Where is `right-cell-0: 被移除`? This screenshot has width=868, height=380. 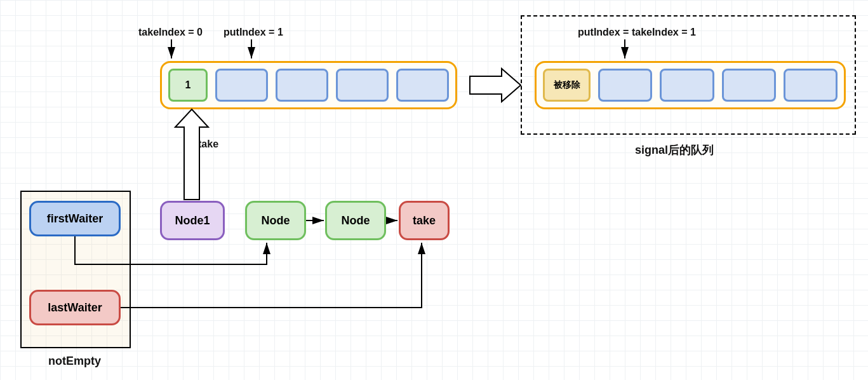 right-cell-0: 被移除 is located at coordinates (566, 85).